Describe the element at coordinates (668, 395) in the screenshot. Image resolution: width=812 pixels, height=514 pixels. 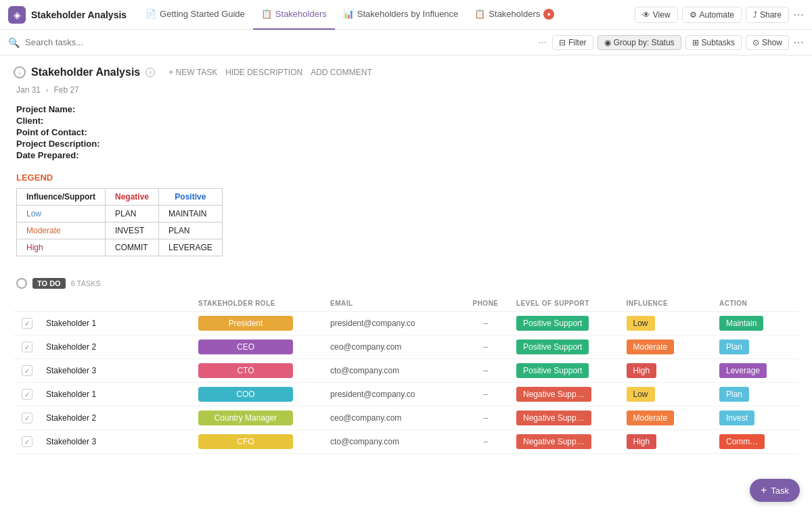
I see `stakeholder-influence: Low` at that location.